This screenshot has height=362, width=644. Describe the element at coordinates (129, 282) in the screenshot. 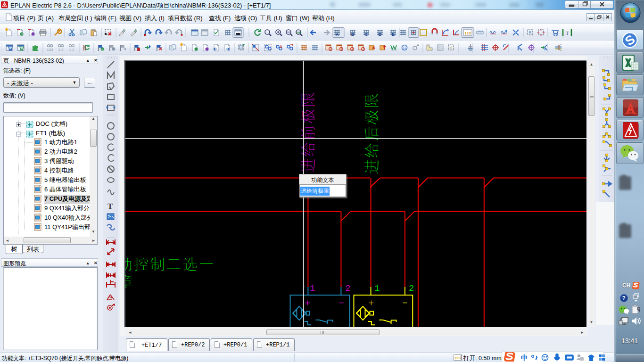

I see `svg-text: 章` at that location.